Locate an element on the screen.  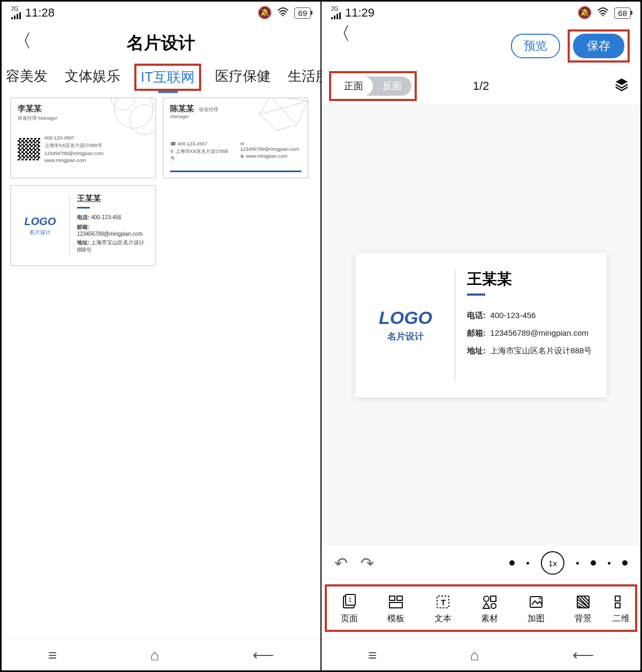
bottom-tools: 1 页面 模板 T 文本 素材 + 加图 背景 is located at coordinates (481, 609).